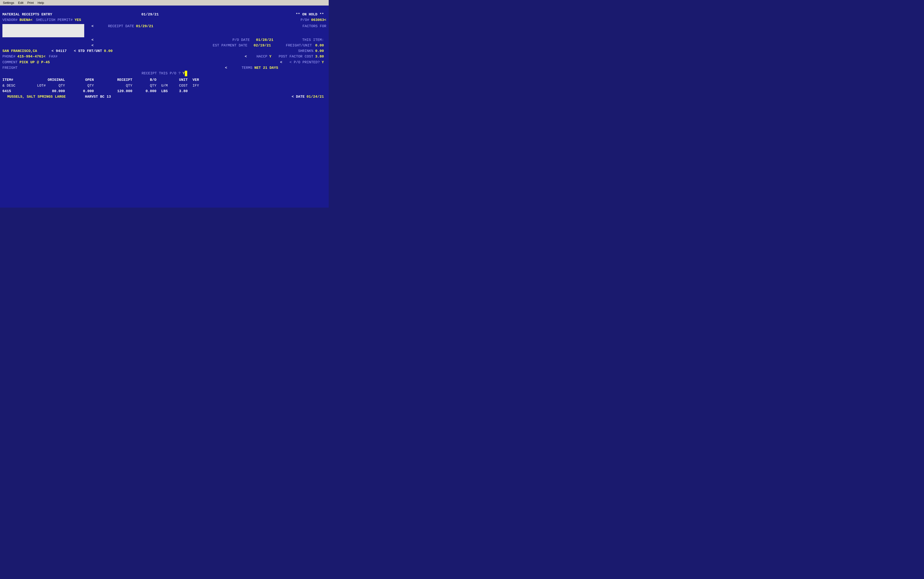  Describe the element at coordinates (71, 15) in the screenshot. I see `material-receipts-label: MATERIAL RECEIPTS ENTRY` at that location.